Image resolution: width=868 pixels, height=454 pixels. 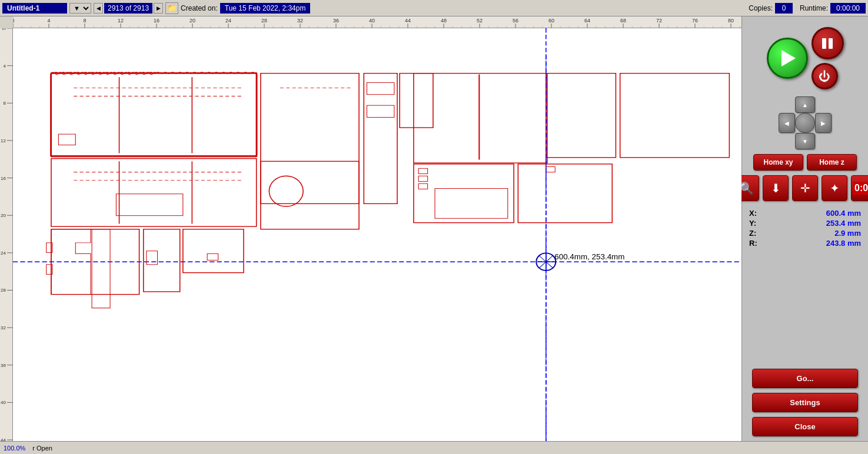 I want to click on move-icon: ✛, so click(x=805, y=188).